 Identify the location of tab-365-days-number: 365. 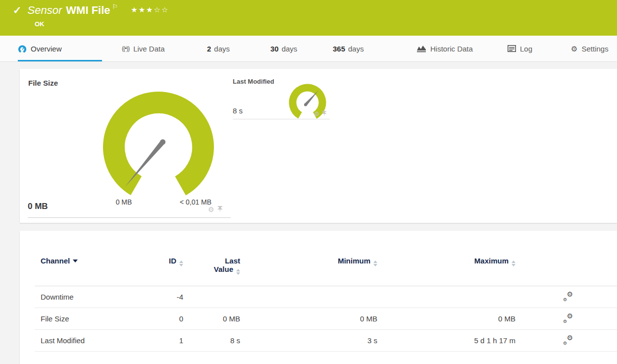
(339, 49).